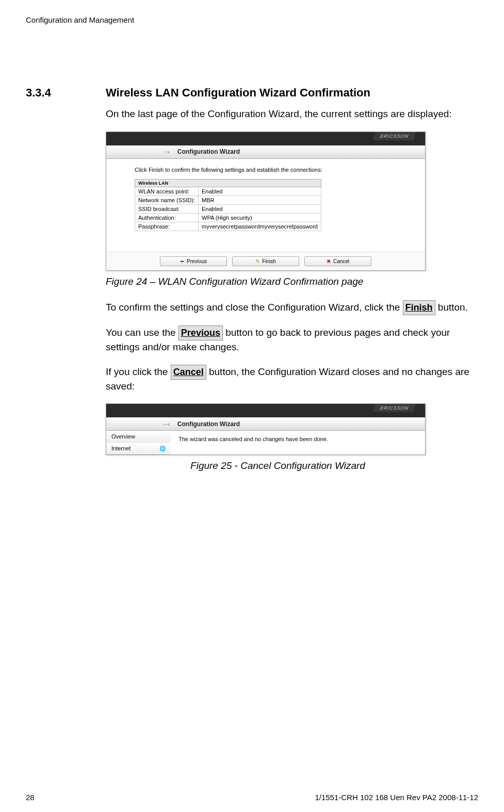  I want to click on section-title: Wireless LAN Configuration Wizard Confir…, so click(238, 93).